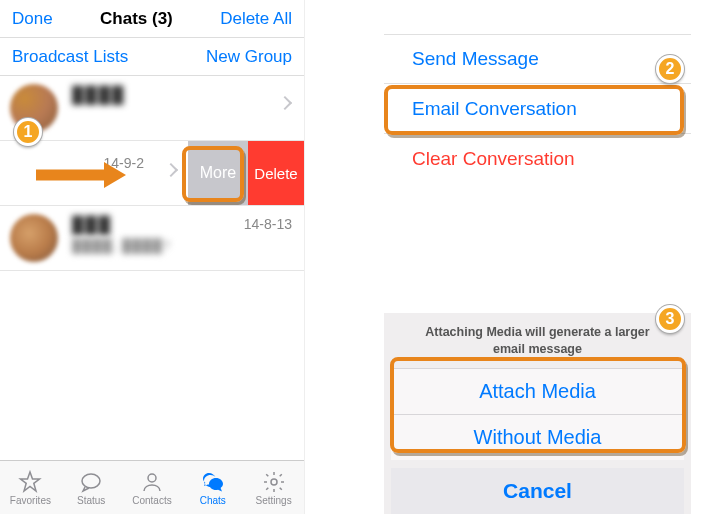  I want to click on button-label: Attach Media, so click(538, 392).